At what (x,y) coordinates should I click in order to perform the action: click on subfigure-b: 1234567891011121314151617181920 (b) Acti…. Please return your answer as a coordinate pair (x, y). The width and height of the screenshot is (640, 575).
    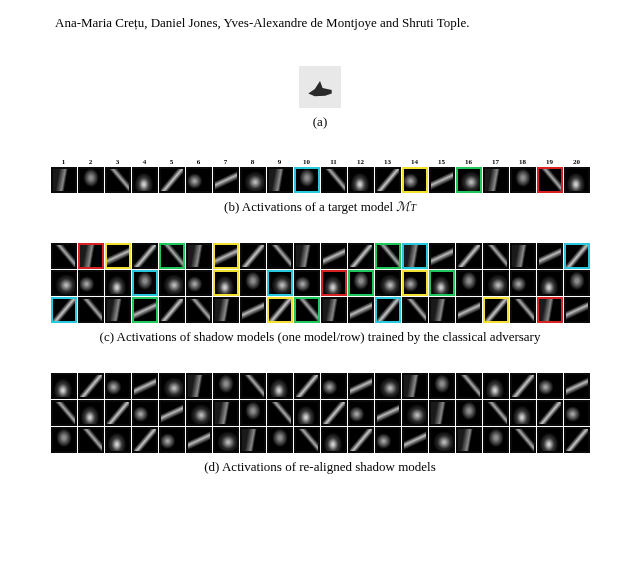
    Looking at the image, I should click on (320, 186).